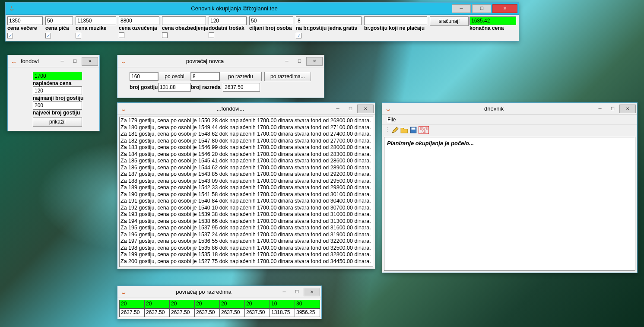  What do you see at coordinates (241, 76) in the screenshot?
I see `po-razredu-button: po razredu` at bounding box center [241, 76].